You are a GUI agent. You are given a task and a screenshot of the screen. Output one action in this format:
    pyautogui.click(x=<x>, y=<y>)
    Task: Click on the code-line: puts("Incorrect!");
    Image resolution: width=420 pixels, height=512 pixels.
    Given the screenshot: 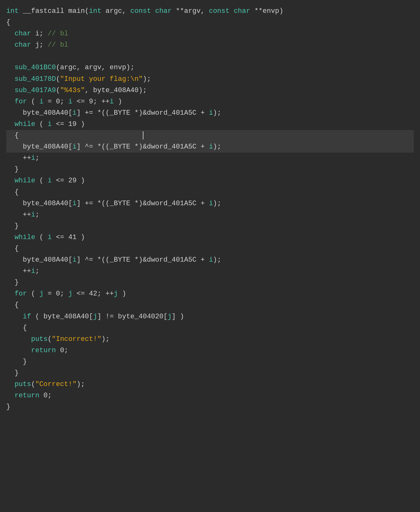 What is the action you would take?
    pyautogui.click(x=210, y=339)
    